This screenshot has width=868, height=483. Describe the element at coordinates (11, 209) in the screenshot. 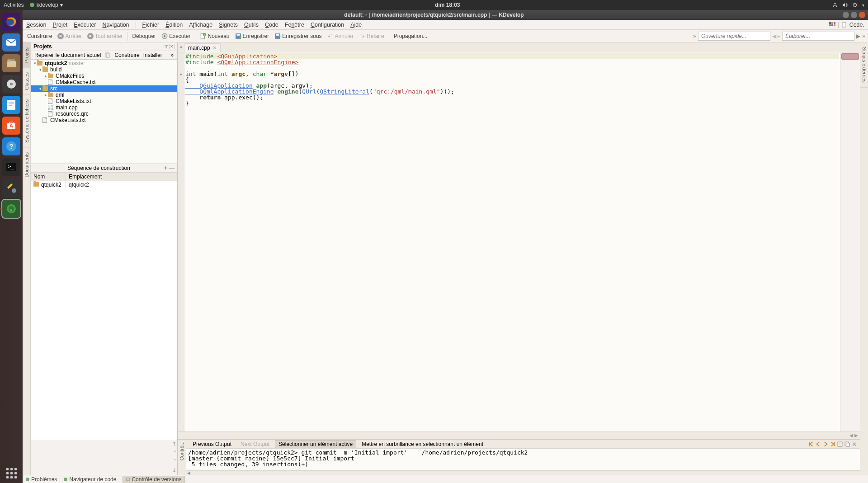

I see `launcher-kdevelop: {}` at that location.